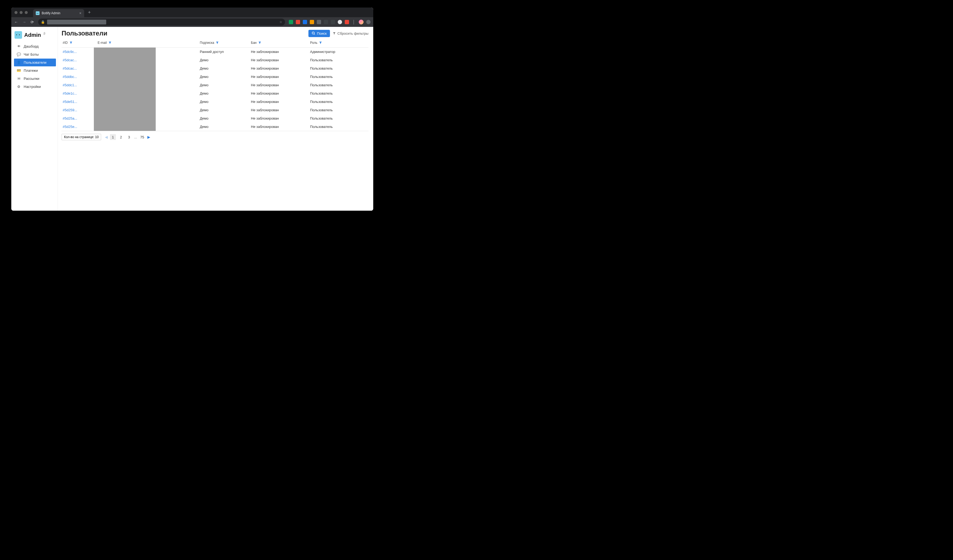  Describe the element at coordinates (162, 22) in the screenshot. I see `address-bar: 🔒 ☆` at that location.